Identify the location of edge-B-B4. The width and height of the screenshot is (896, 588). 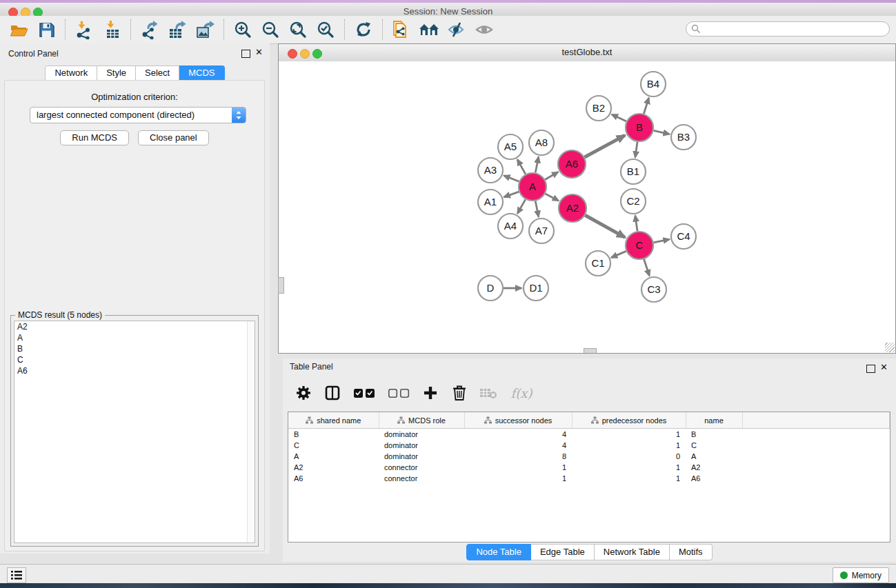
(646, 106).